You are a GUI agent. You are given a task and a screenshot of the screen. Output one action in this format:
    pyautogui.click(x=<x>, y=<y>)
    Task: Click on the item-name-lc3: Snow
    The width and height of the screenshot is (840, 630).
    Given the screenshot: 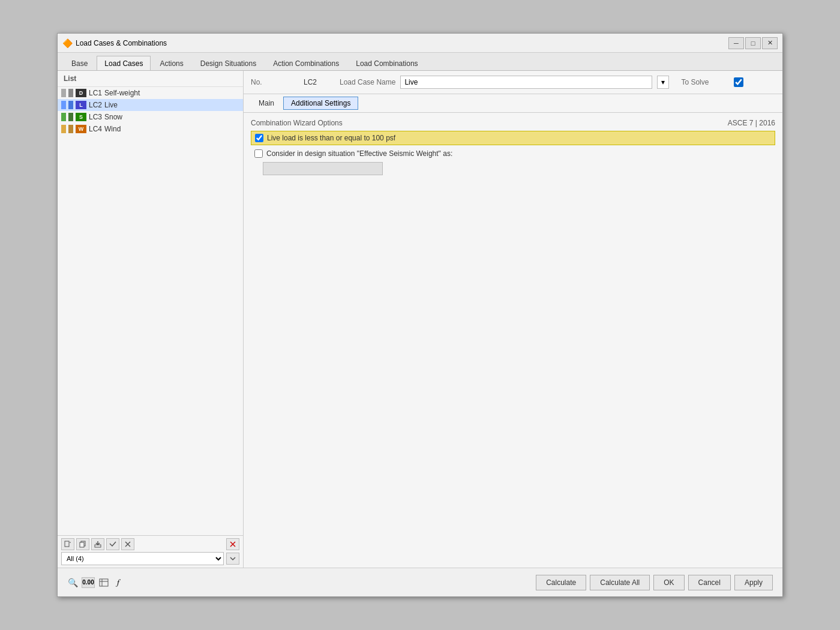 What is the action you would take?
    pyautogui.click(x=113, y=117)
    